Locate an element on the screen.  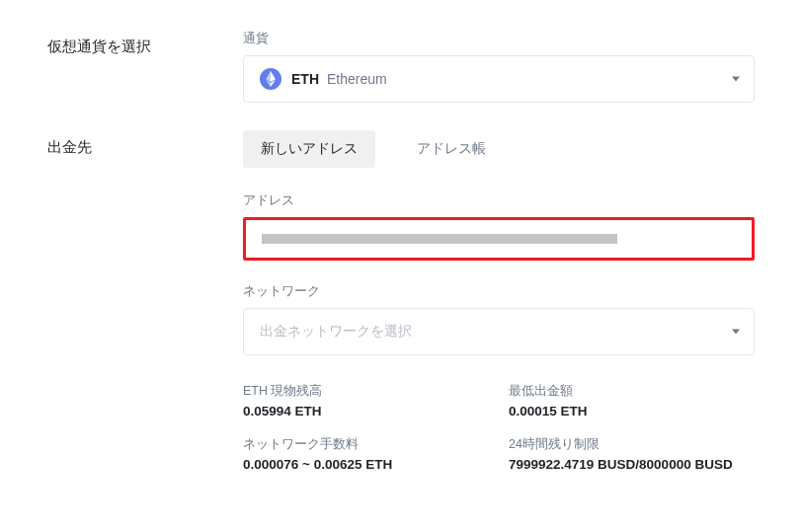
info-spot-balance-label: ETH 現物残高 is located at coordinates (365, 391).